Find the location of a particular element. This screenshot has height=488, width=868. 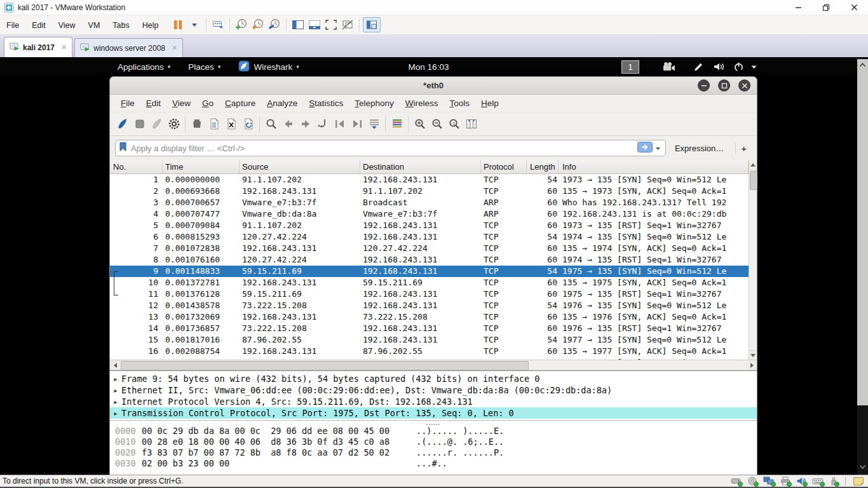

go-first-icon is located at coordinates (339, 124).